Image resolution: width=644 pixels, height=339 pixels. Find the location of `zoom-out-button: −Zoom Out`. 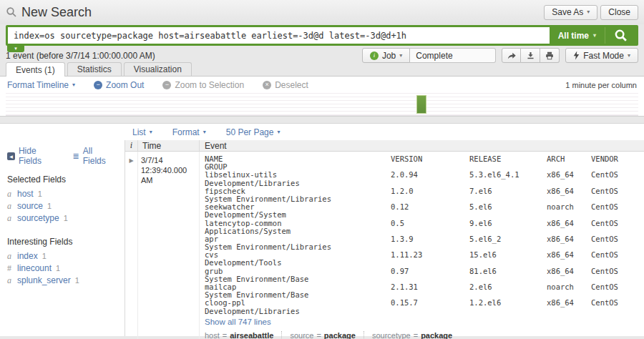

zoom-out-button: −Zoom Out is located at coordinates (119, 85).